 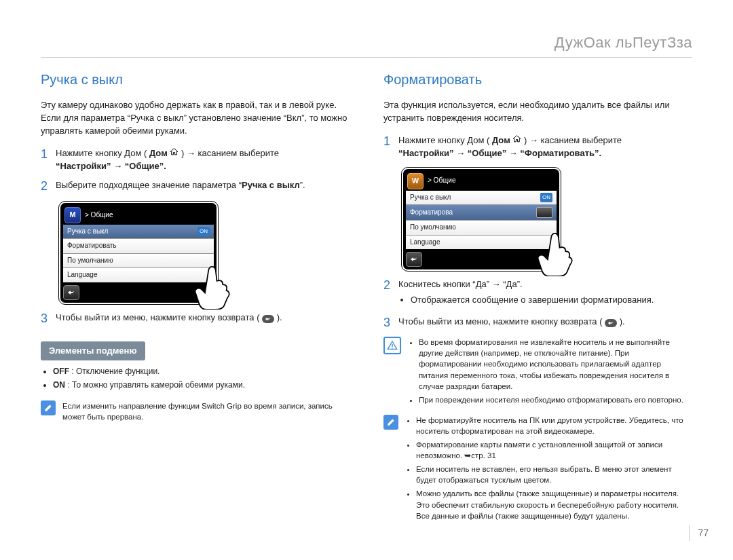 What do you see at coordinates (538, 293) in the screenshot?
I see `step-2-right: 2 Коснитесь кнопки “Да” → “Да”. Отобража…` at bounding box center [538, 293].